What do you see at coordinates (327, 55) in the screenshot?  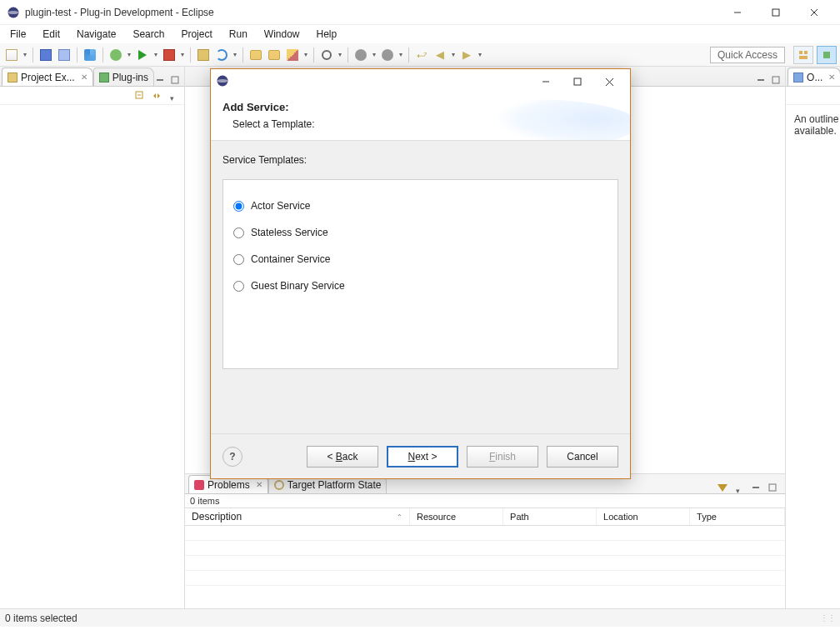 I see `search-button` at bounding box center [327, 55].